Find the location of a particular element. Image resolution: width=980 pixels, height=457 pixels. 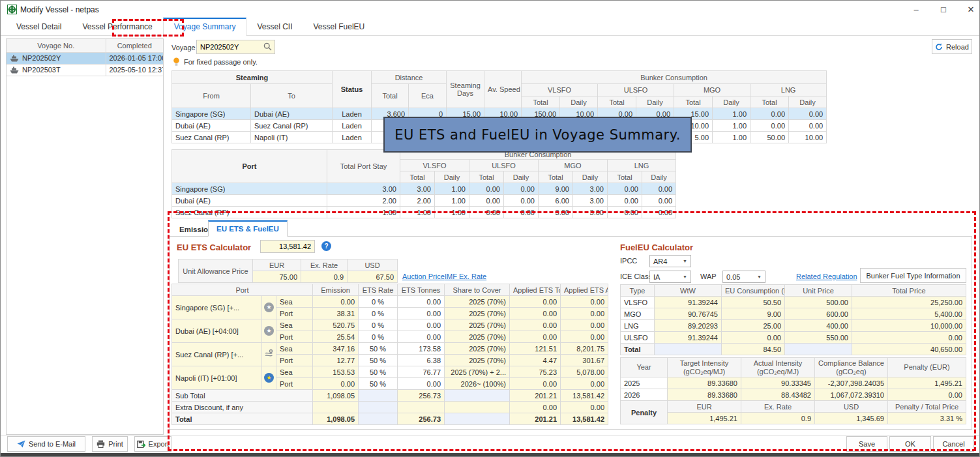

unit-price-cell: 550.00 is located at coordinates (819, 338).